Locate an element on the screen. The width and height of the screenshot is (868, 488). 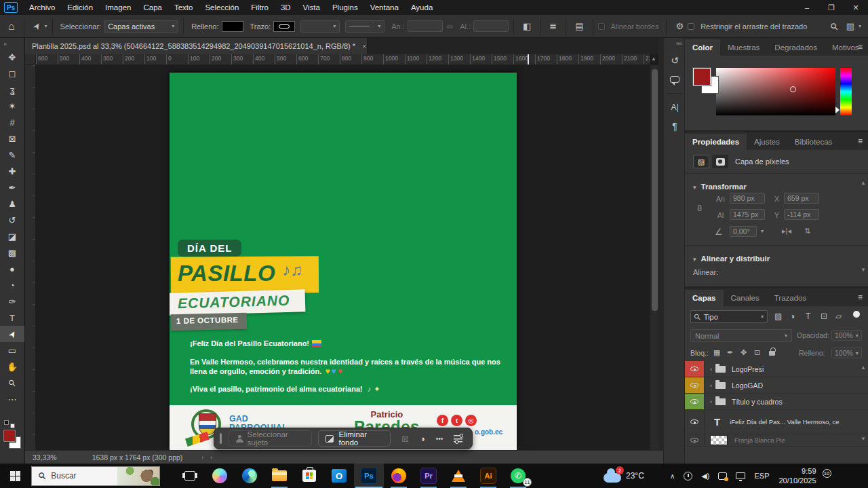
tool-preset-caret: ▾ is located at coordinates (46, 26).